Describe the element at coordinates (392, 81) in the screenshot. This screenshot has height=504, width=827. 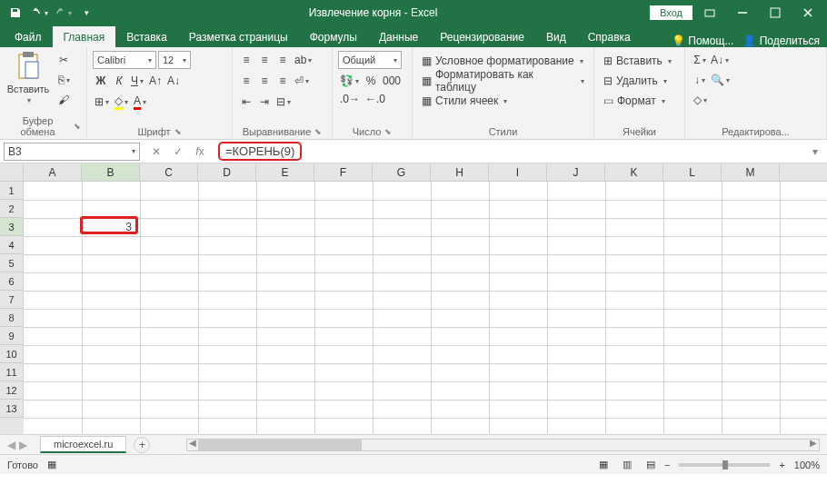
I see `comma-style-icon: 000` at that location.